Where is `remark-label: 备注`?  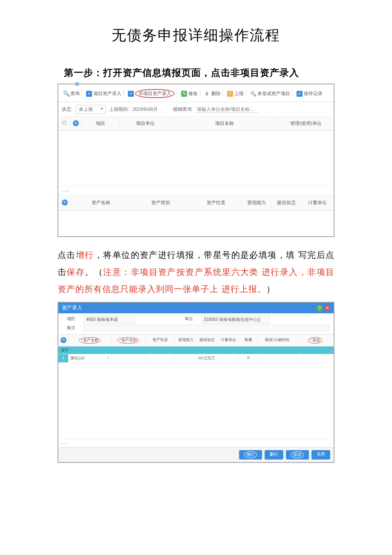 remark-label: 备注 is located at coordinates (69, 328).